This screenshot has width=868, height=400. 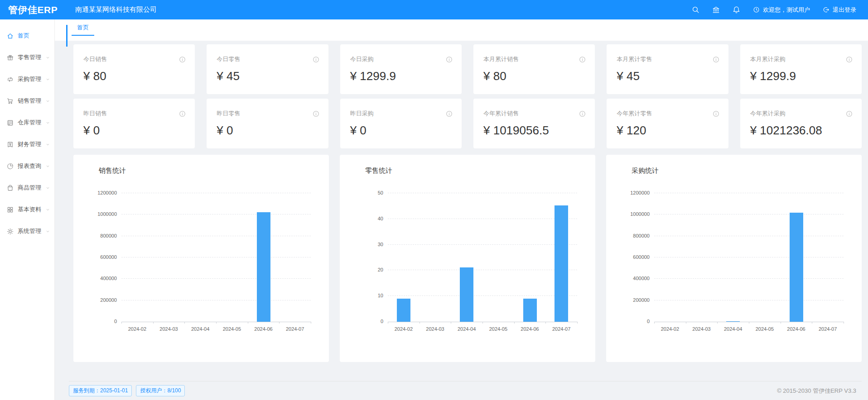 I want to click on sidebar-item-home: 首页, so click(x=27, y=36).